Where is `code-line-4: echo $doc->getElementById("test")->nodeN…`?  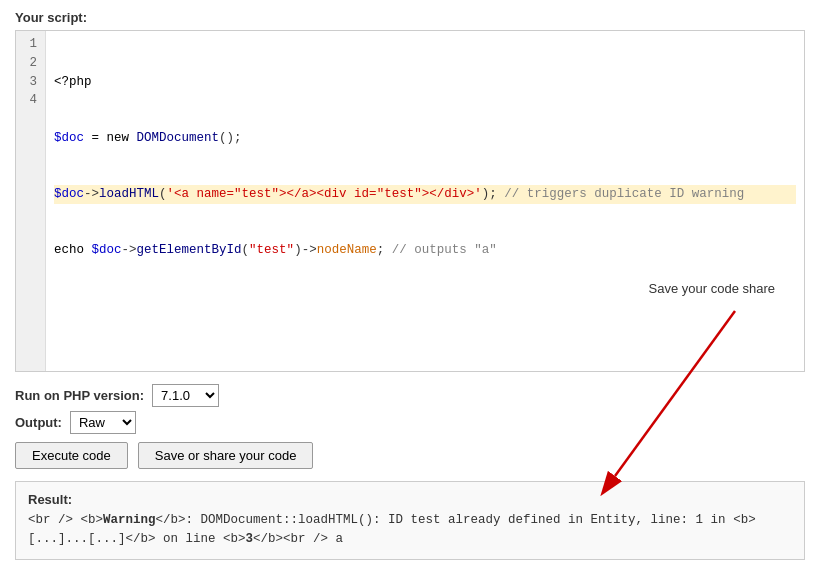
code-line-4: echo $doc->getElementById("test")->nodeN… is located at coordinates (425, 250).